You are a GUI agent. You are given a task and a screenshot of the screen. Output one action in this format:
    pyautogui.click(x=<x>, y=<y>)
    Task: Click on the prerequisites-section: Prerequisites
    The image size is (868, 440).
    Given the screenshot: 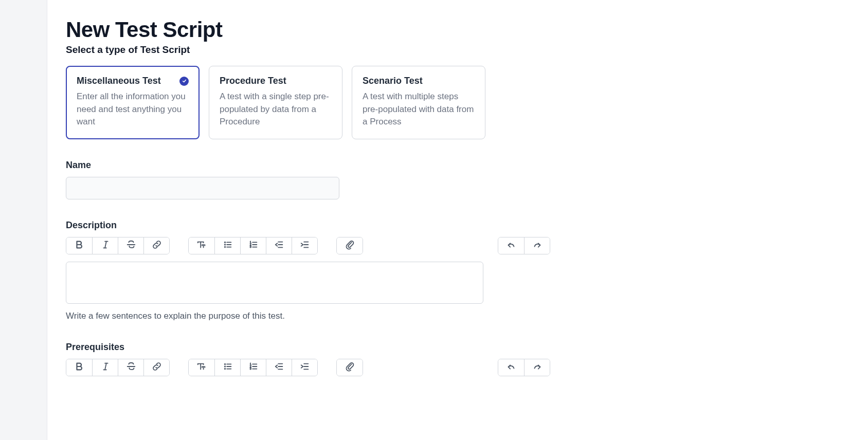 What is the action you would take?
    pyautogui.click(x=458, y=359)
    